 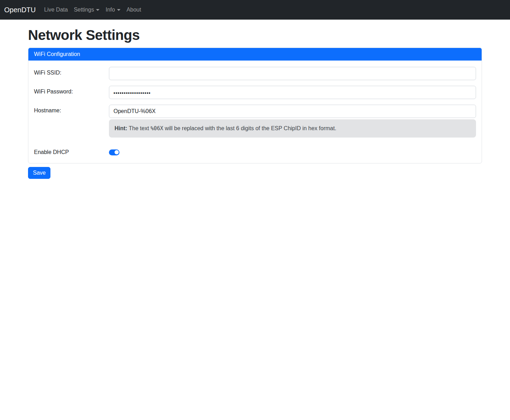 What do you see at coordinates (110, 10) in the screenshot?
I see `nav-item-label: Info` at bounding box center [110, 10].